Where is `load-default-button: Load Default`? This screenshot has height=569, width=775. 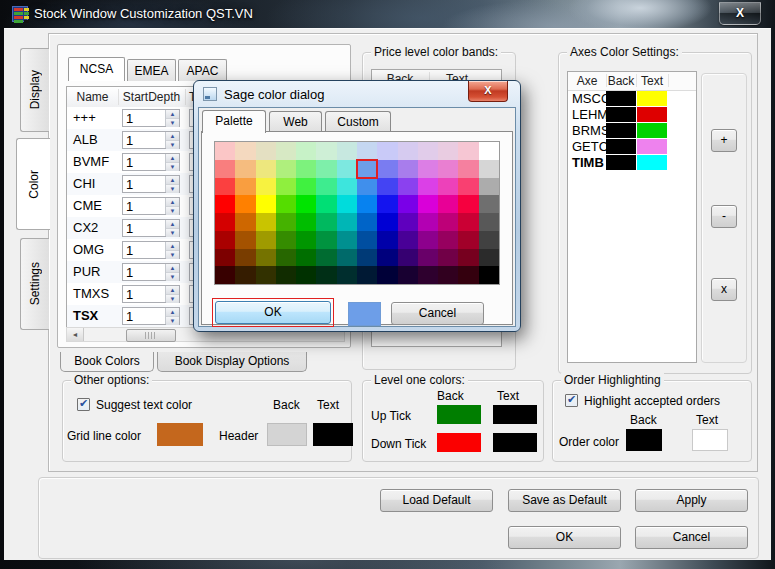
load-default-button: Load Default is located at coordinates (436, 500).